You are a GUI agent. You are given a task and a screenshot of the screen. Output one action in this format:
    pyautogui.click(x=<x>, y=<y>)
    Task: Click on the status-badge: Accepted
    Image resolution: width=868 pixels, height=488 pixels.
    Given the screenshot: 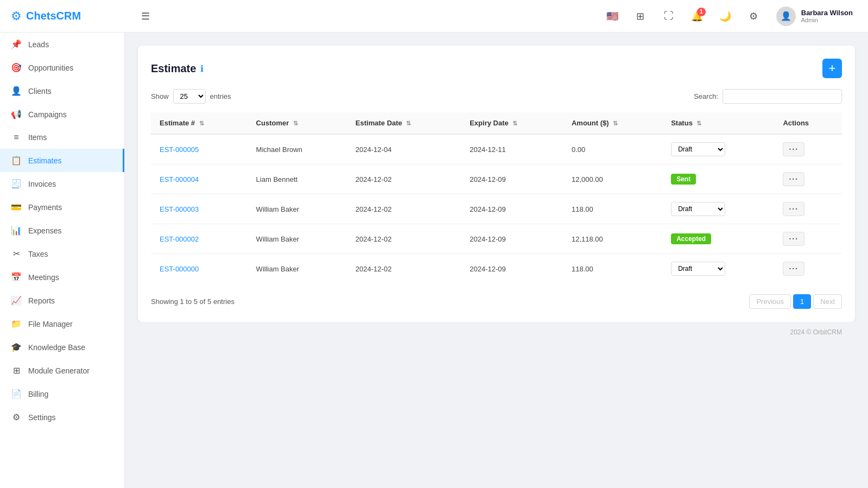 What is the action you would take?
    pyautogui.click(x=691, y=239)
    